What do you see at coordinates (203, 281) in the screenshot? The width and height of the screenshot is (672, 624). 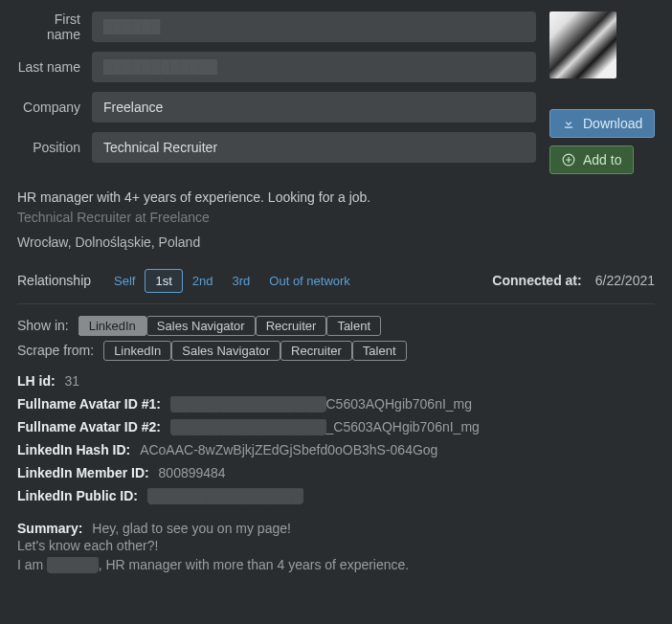 I see `relationship-option-2nd: 2nd` at bounding box center [203, 281].